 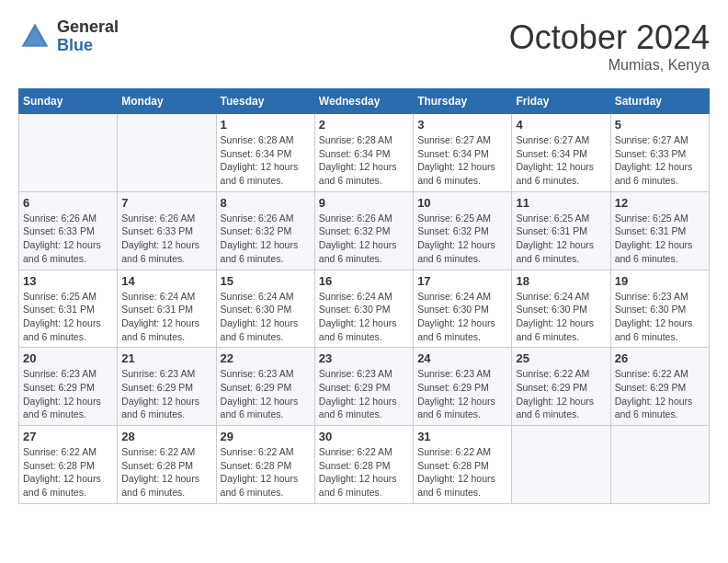 I want to click on calendar-cell: 29Sunrise: 6:22 AM Sunset: 6:28 PM Dayli…, so click(x=265, y=465).